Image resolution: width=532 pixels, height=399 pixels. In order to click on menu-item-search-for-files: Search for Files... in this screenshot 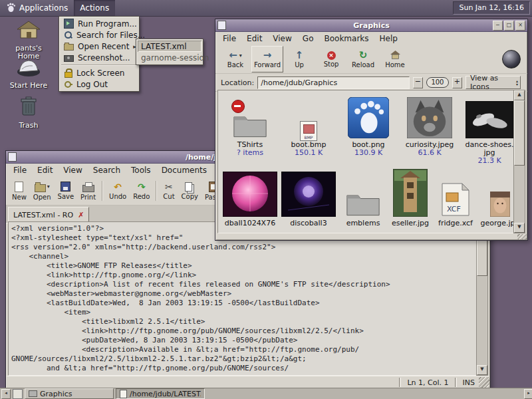, I will do `click(99, 35)`.